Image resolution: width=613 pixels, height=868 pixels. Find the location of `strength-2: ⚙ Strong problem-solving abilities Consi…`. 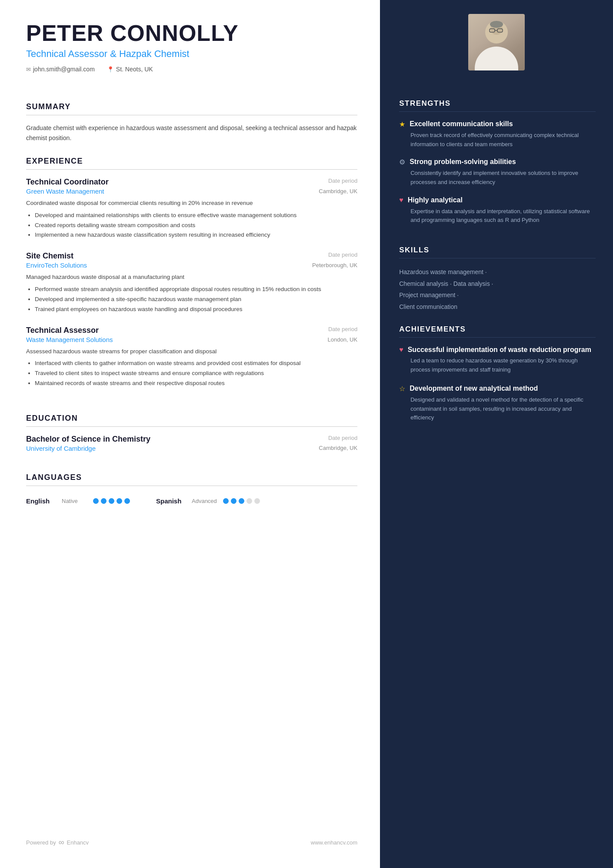

strength-2: ⚙ Strong problem-solving abilities Consi… is located at coordinates (497, 172).